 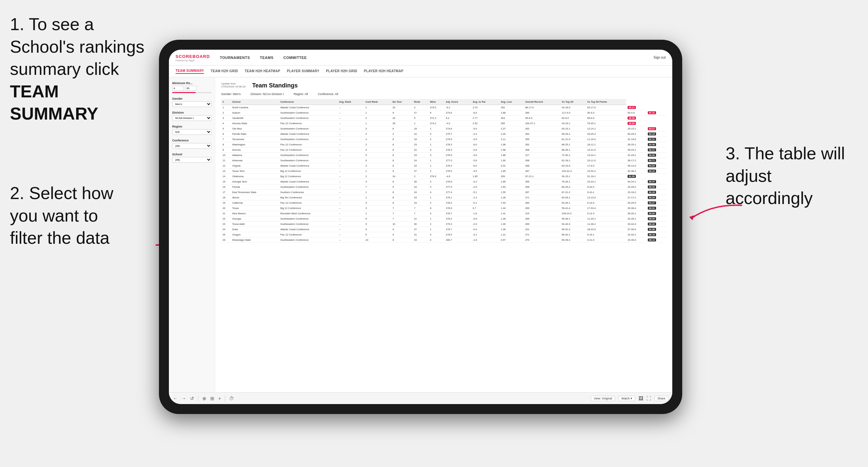 I want to click on sign-out-button: Sign out, so click(x=659, y=57).